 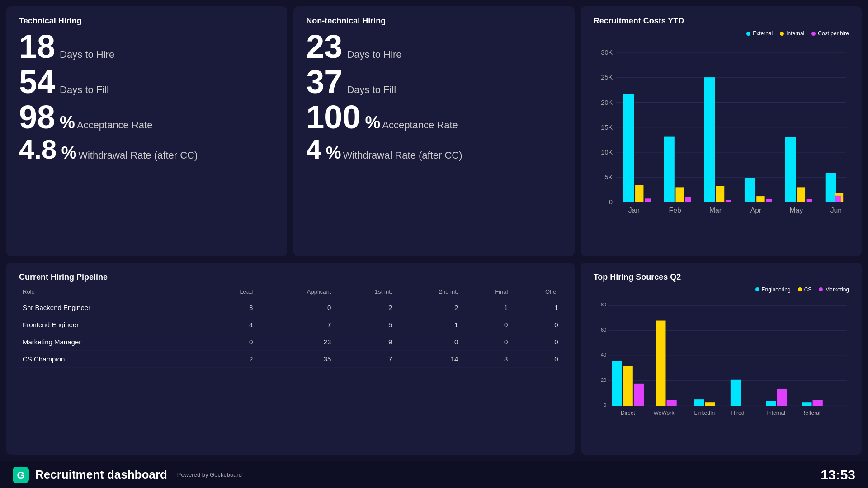 I want to click on cell-role: Snr Backend Engineer, so click(x=112, y=307).